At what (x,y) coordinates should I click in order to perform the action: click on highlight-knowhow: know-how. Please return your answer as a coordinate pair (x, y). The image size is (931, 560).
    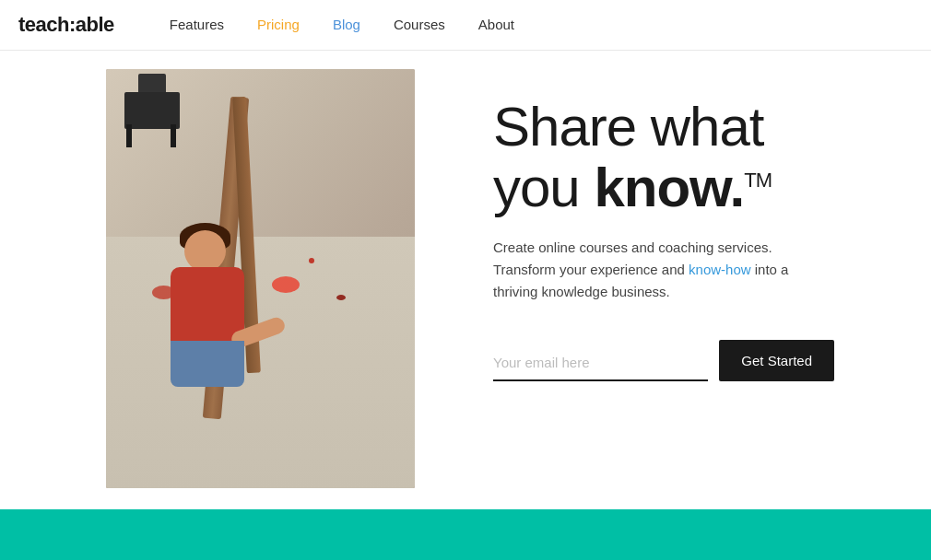
    Looking at the image, I should click on (720, 269).